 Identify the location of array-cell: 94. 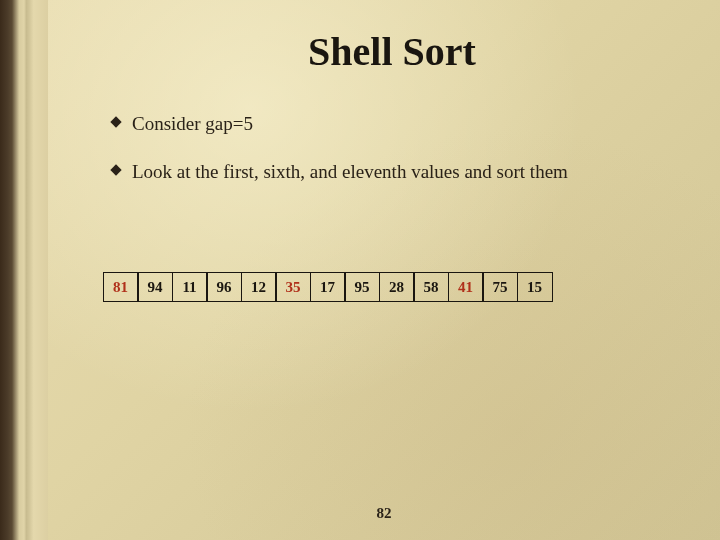
(155, 287).